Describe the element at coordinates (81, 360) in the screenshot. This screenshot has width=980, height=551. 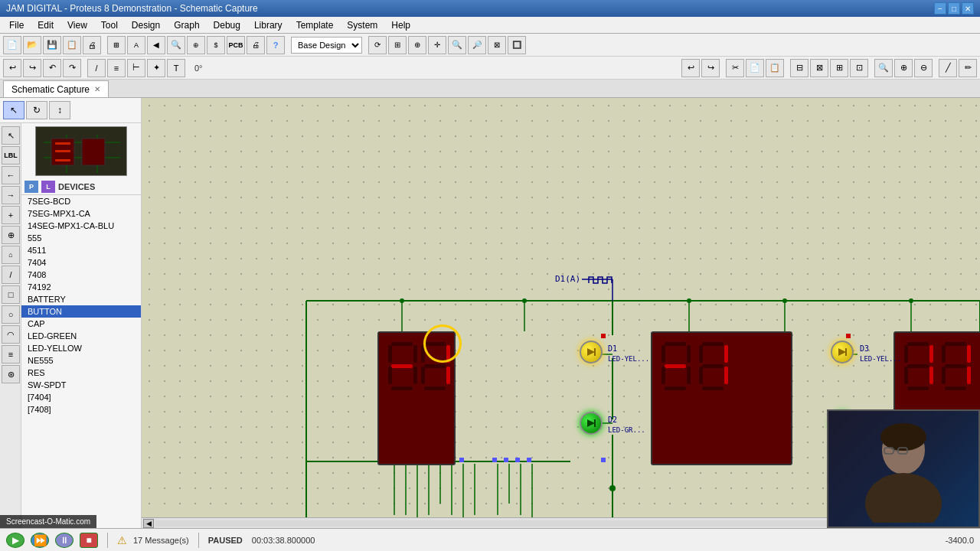
I see `dev-ne555: NE555` at that location.